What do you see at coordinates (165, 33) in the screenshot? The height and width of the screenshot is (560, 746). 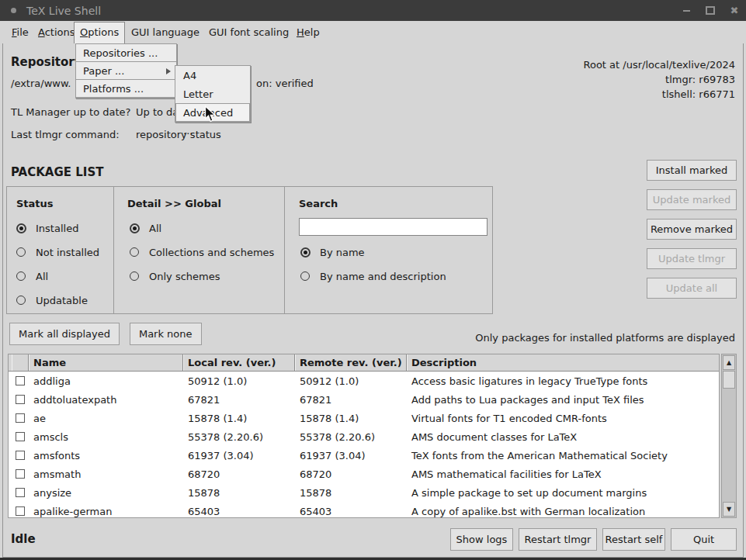 I see `menu-gui-language: GUI language` at bounding box center [165, 33].